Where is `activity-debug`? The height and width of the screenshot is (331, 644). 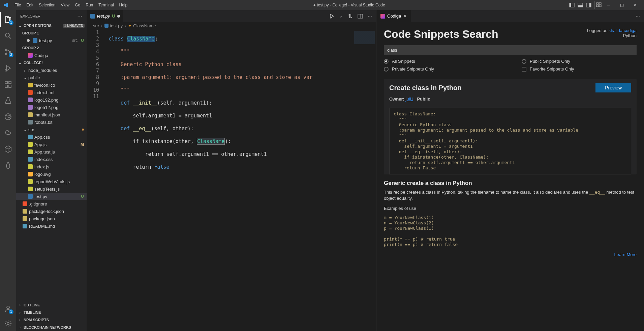
activity-debug is located at coordinates (8, 68).